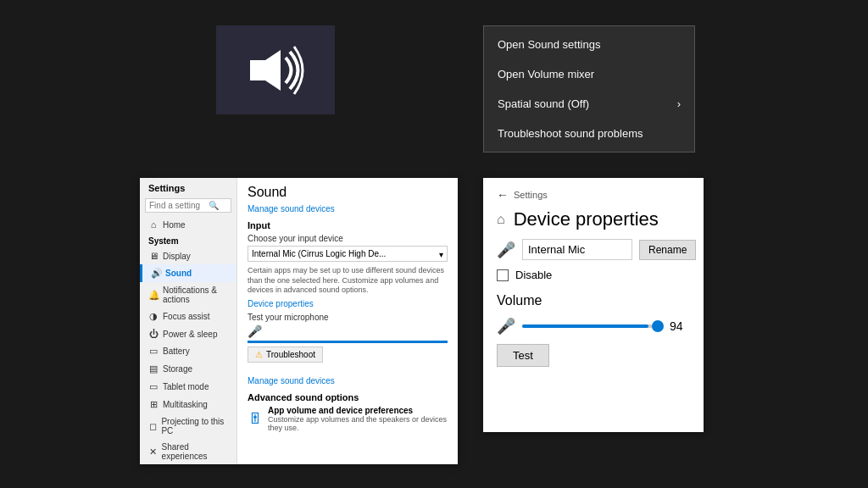 The image size is (868, 488). Describe the element at coordinates (348, 321) in the screenshot. I see `sound-settings-main: Sound Manage sound devices Input Choose …` at that location.